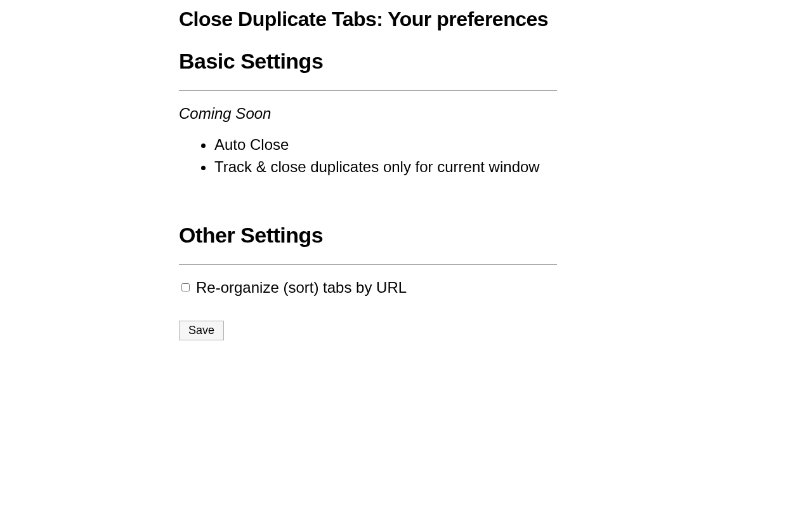 The width and height of the screenshot is (812, 508). I want to click on basic-settings-heading: Basic Settings, so click(375, 61).